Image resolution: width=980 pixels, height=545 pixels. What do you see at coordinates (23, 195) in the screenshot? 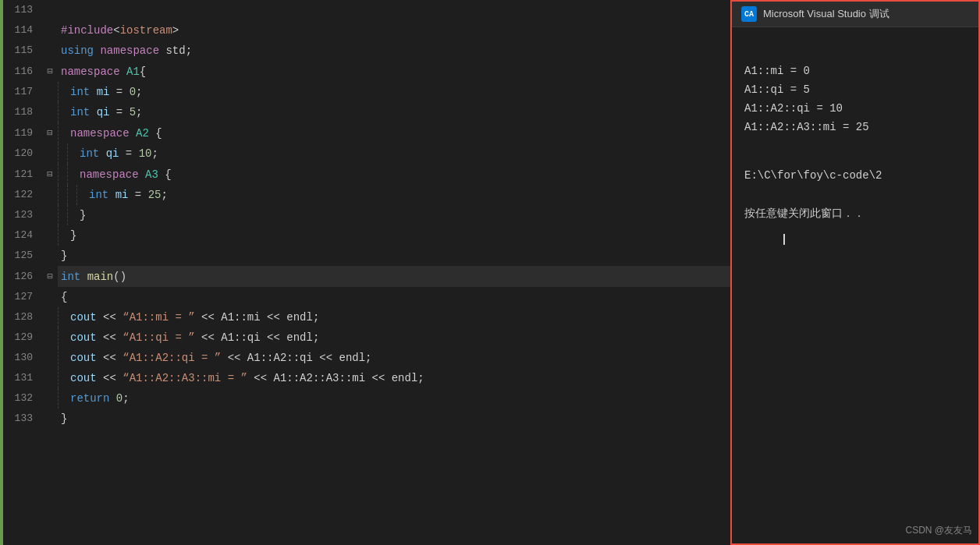
I see `line-number: 122` at bounding box center [23, 195].